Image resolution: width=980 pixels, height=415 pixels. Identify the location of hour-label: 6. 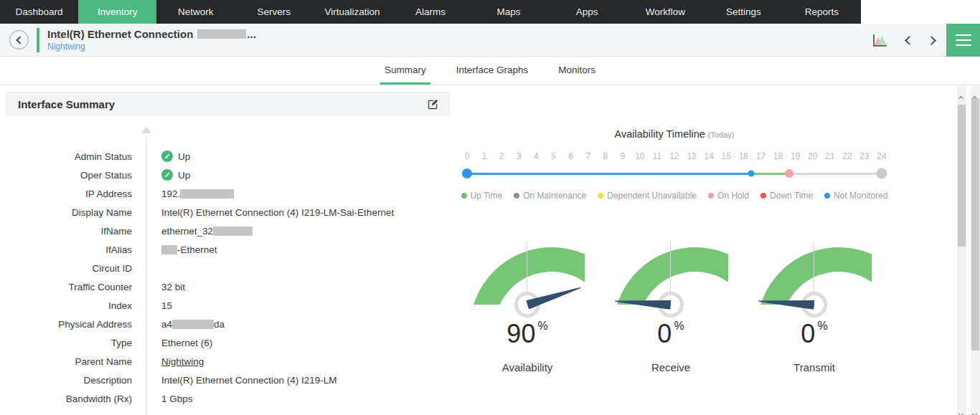
(571, 156).